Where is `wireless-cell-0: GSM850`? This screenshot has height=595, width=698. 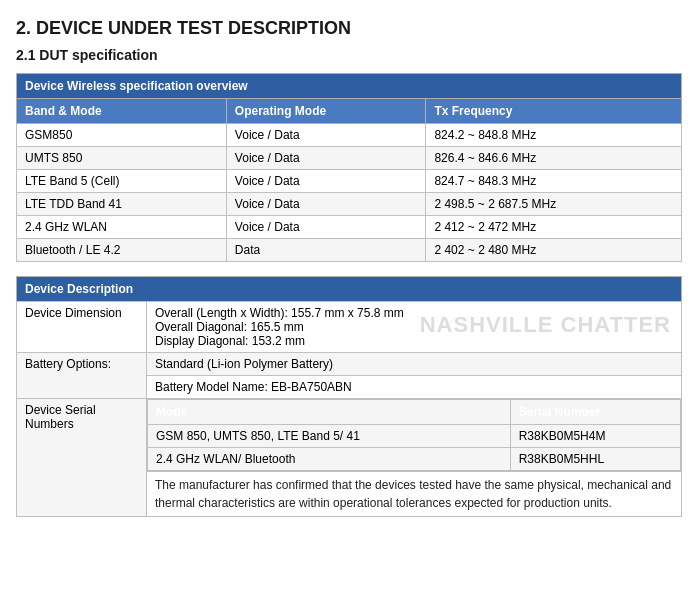 wireless-cell-0: GSM850 is located at coordinates (122, 136).